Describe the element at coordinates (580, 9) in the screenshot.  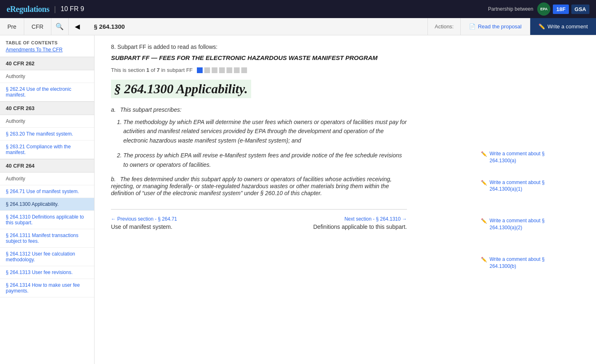
I see `logo-gsa: GSA` at that location.